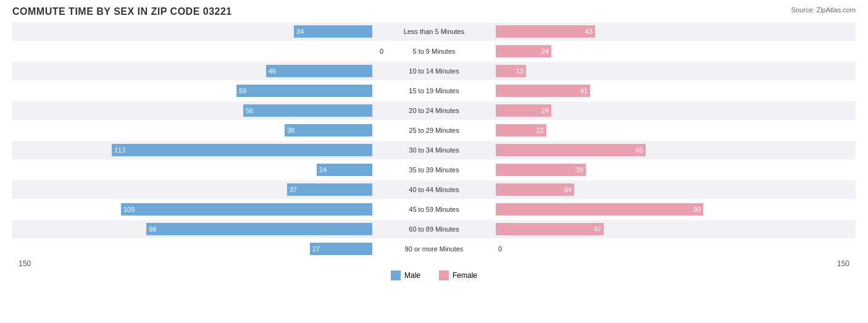  Describe the element at coordinates (412, 275) in the screenshot. I see `legend-male-label: Male` at that location.